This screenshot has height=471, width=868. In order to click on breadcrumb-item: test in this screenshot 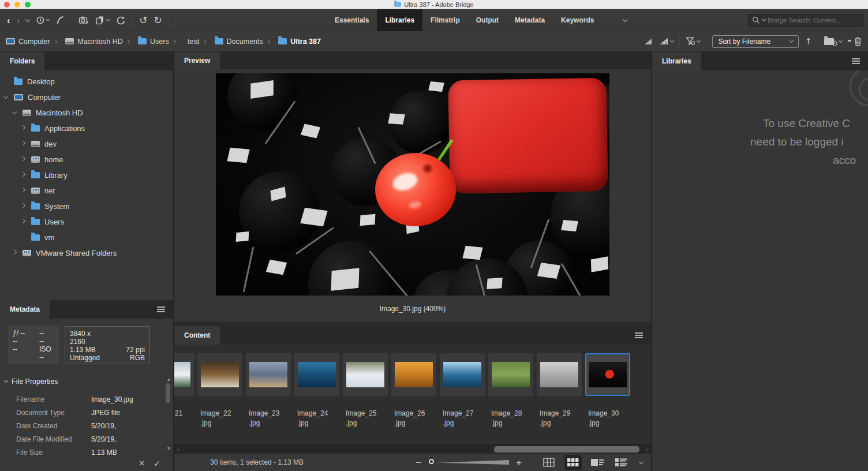, I will do `click(185, 42)`.